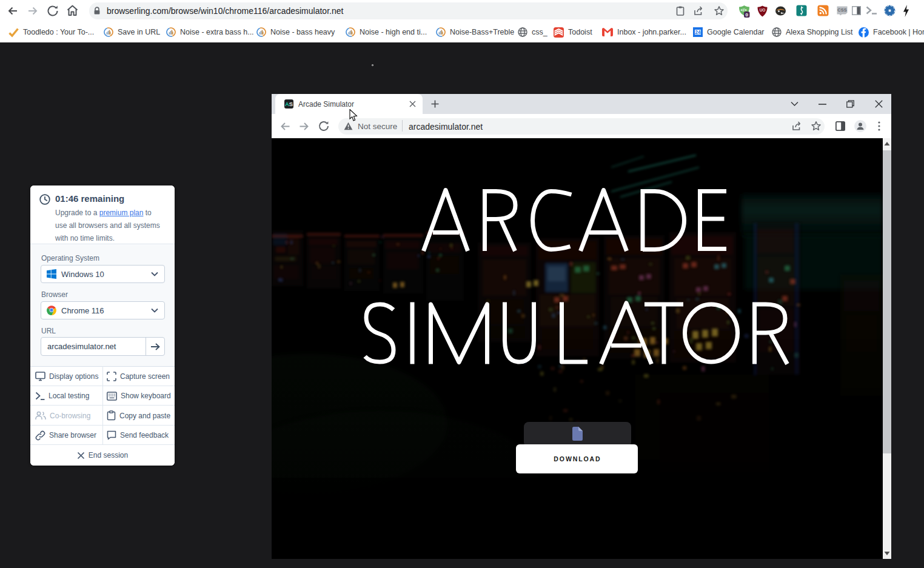 This screenshot has width=924, height=568. Describe the element at coordinates (698, 32) in the screenshot. I see `svg-text: 24` at that location.